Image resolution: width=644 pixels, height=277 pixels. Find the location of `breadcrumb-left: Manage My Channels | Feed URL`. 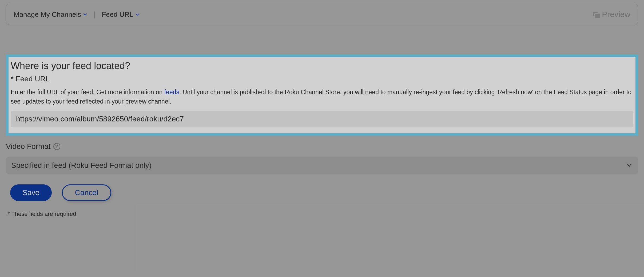

breadcrumb-left: Manage My Channels | Feed URL is located at coordinates (76, 14).